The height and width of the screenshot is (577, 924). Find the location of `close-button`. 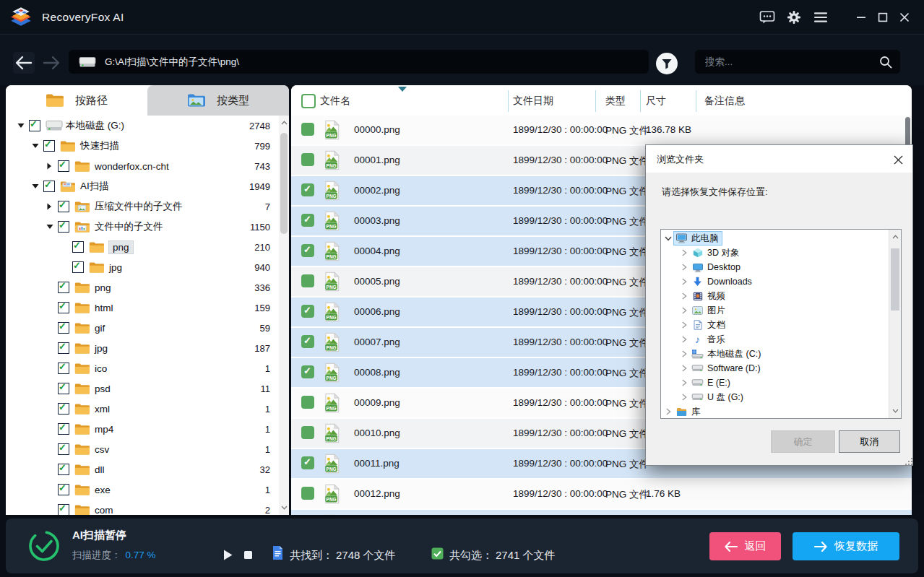

close-button is located at coordinates (904, 17).